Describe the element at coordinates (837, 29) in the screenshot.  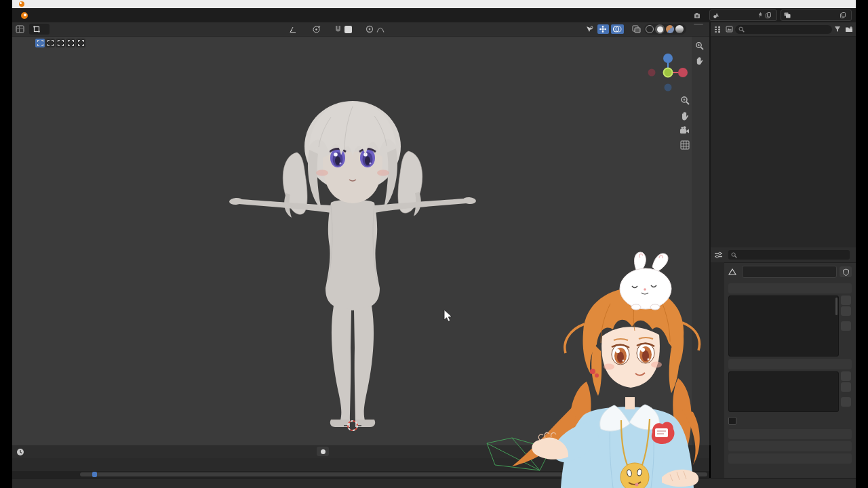
I see `filter-funnel-icon` at that location.